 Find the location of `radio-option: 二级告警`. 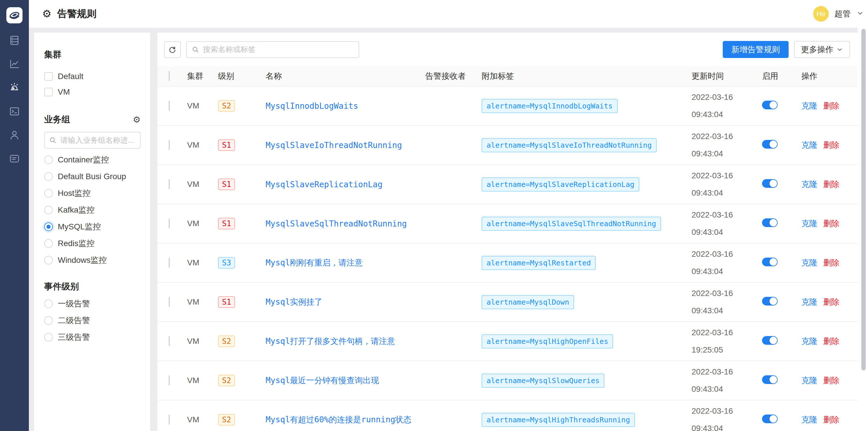

radio-option: 二级告警 is located at coordinates (92, 321).